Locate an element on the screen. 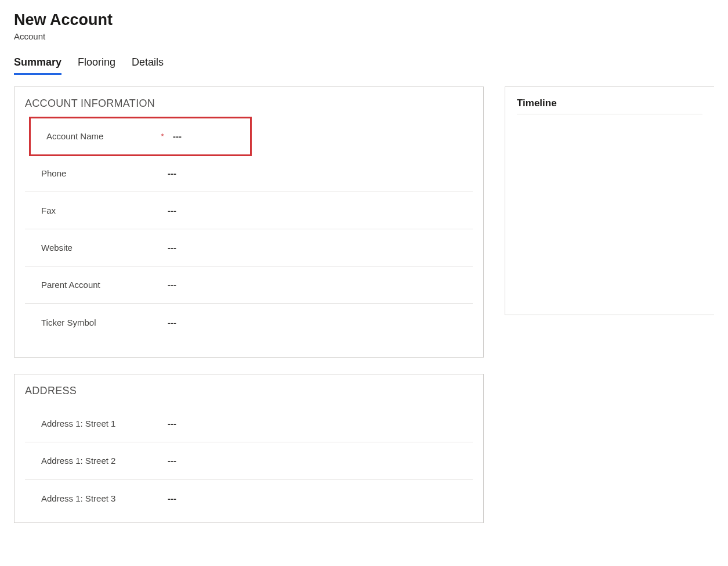 The width and height of the screenshot is (728, 566). tab-summary: Summary is located at coordinates (38, 66).